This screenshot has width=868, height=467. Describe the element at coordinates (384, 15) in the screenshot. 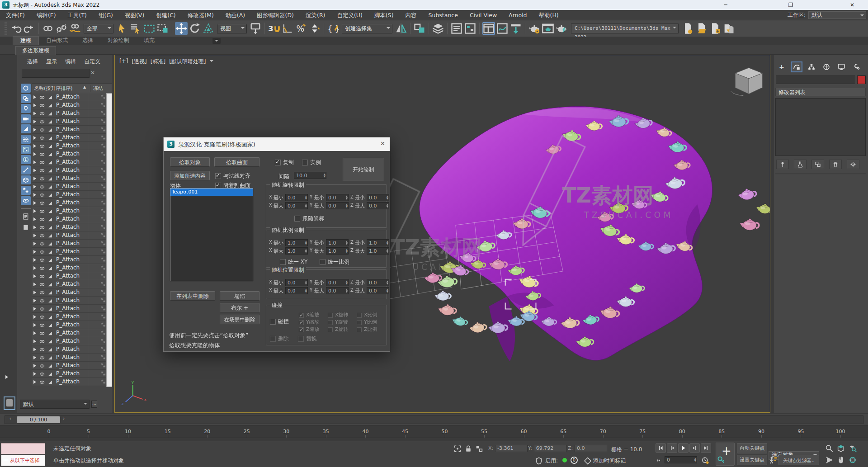

I see `menu-item-脚本(S): 脚本(S)` at that location.